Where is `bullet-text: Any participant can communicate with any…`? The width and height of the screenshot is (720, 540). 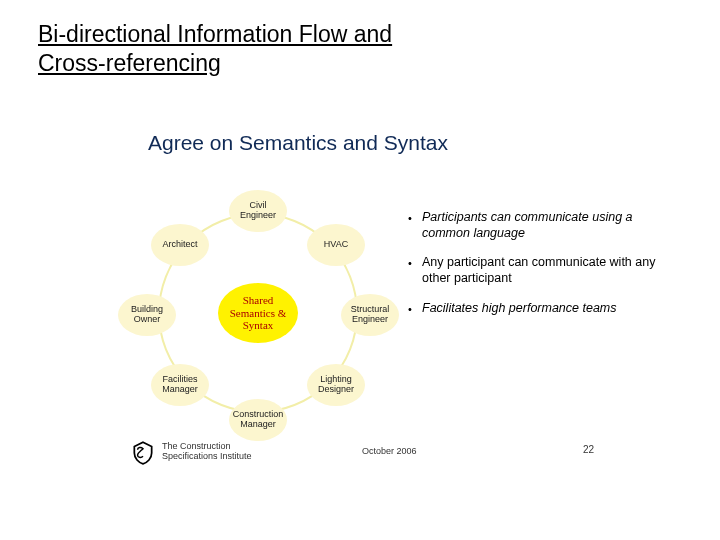
bullet-text: Any participant can communicate with any… is located at coordinates (542, 270).